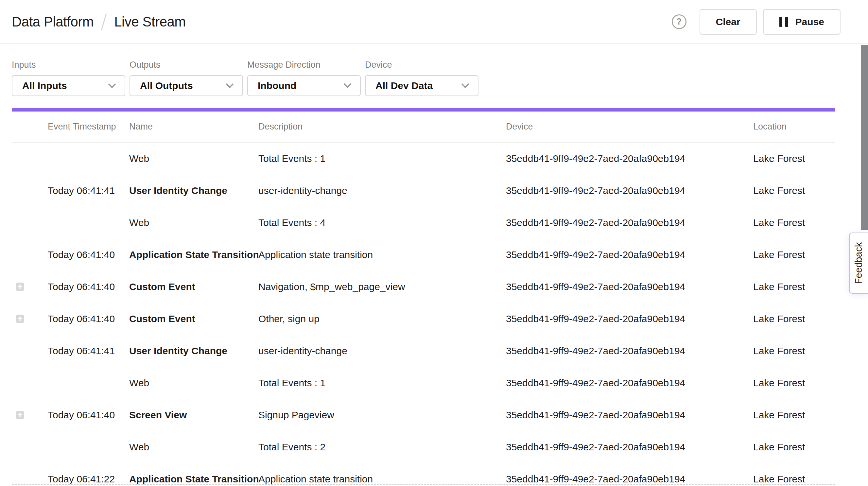 This screenshot has height=486, width=868. Describe the element at coordinates (186, 78) in the screenshot. I see `filter-outputs: Outputs All Outputs` at that location.